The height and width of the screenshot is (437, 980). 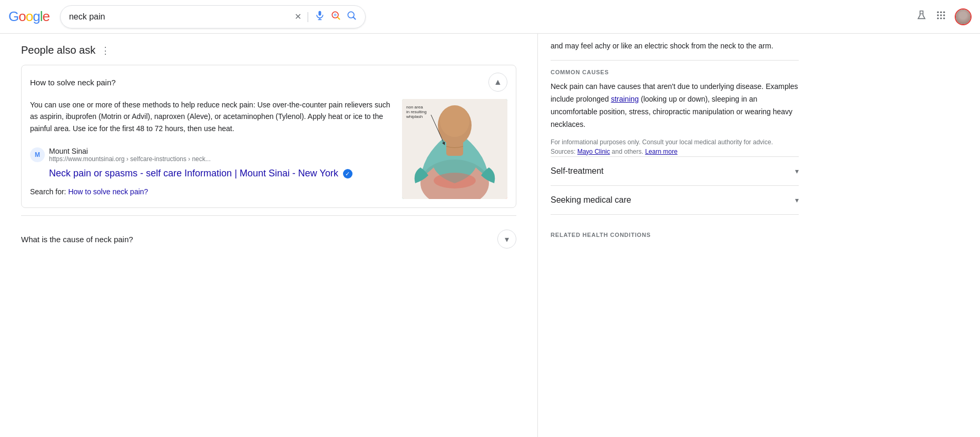 What do you see at coordinates (674, 147) in the screenshot?
I see `disclaimer-text: For informational purposes only. Consult…` at bounding box center [674, 147].